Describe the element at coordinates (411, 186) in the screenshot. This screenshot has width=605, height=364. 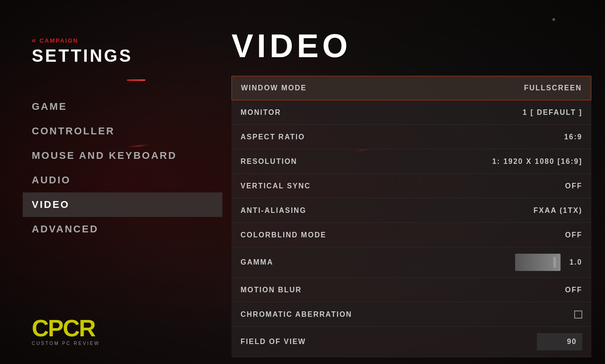
I see `setting-row-vertical-sync: VERTICAL SYNC Off` at that location.